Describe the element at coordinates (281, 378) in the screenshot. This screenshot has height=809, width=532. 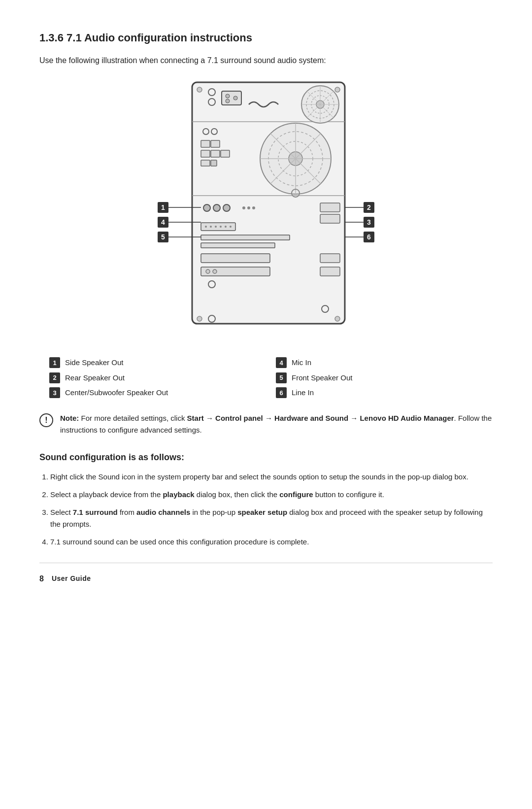
I see `legend-badge-5: 5` at that location.